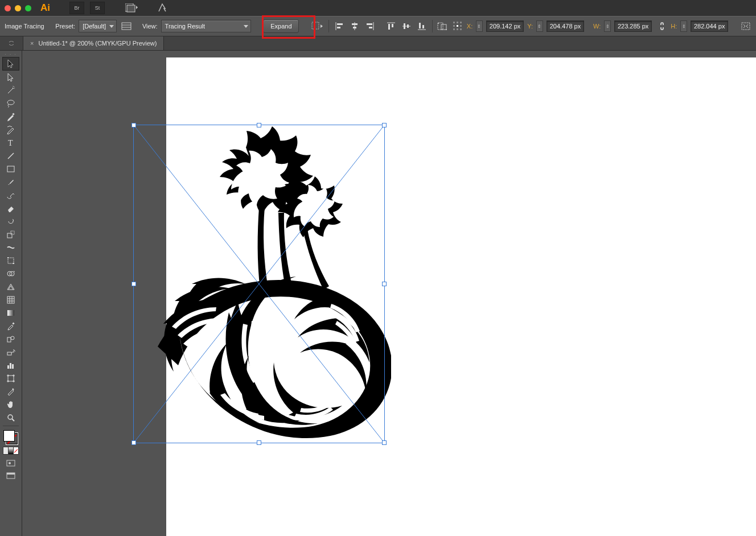 Image resolution: width=756 pixels, height=536 pixels. Describe the element at coordinates (11, 313) in the screenshot. I see `gradient-tool` at that location.